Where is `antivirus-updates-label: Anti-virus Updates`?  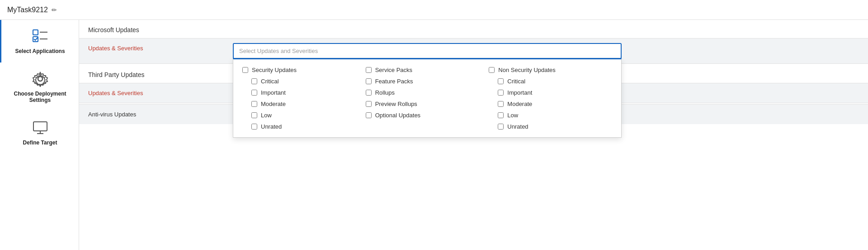
antivirus-updates-label: Anti-virus Updates is located at coordinates (156, 114).